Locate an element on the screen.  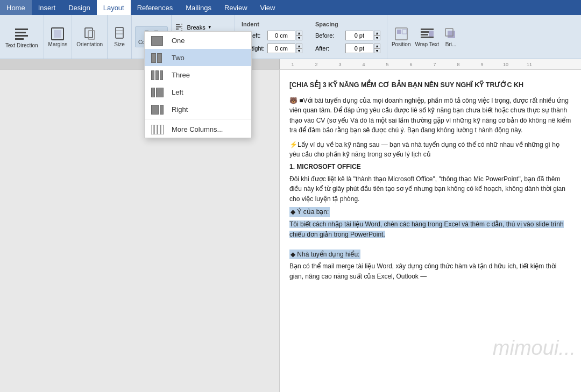
wrap-text-label: Wrap Text is located at coordinates (427, 44).